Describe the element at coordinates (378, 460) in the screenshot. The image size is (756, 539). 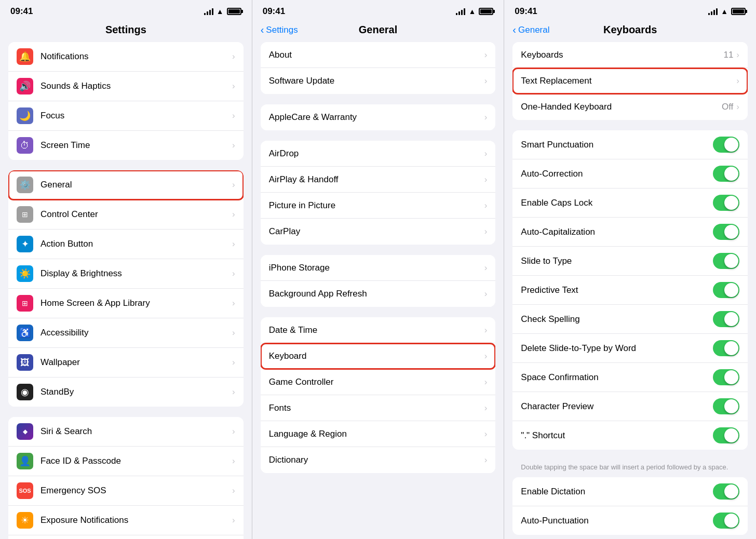
I see `row-dictionary: Dictionary ›` at that location.